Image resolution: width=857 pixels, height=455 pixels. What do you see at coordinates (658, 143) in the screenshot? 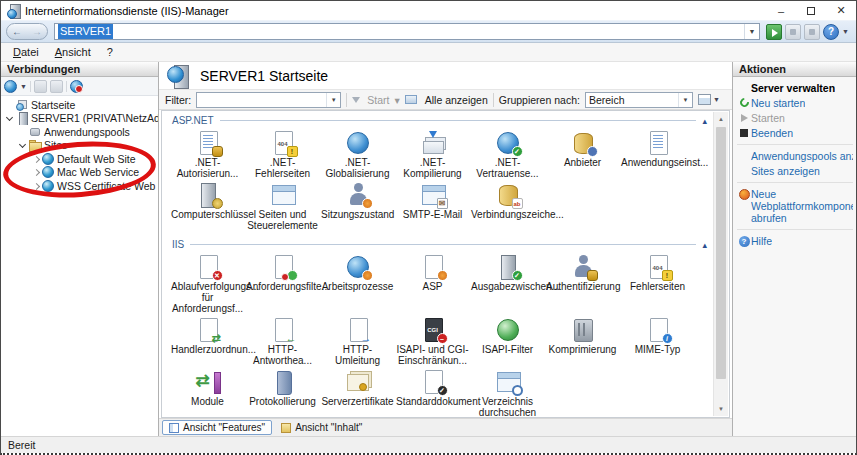
I see `list-icon` at bounding box center [658, 143].